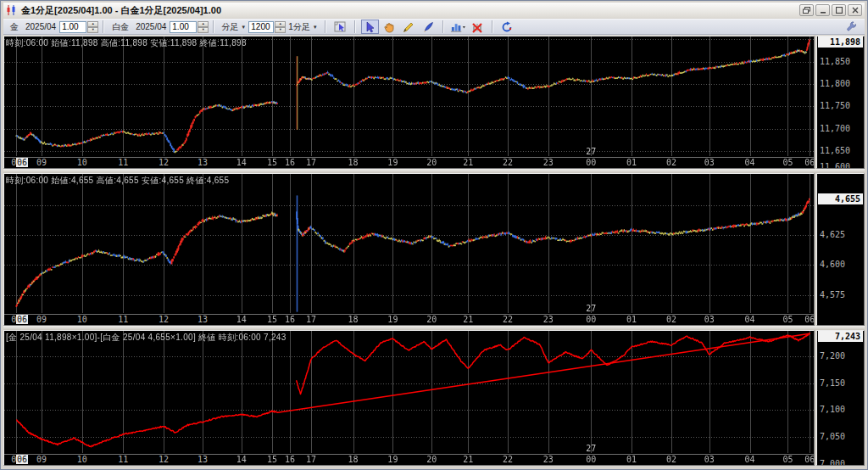 The height and width of the screenshot is (470, 868). I want to click on time-tick-label: 04, so click(750, 460).